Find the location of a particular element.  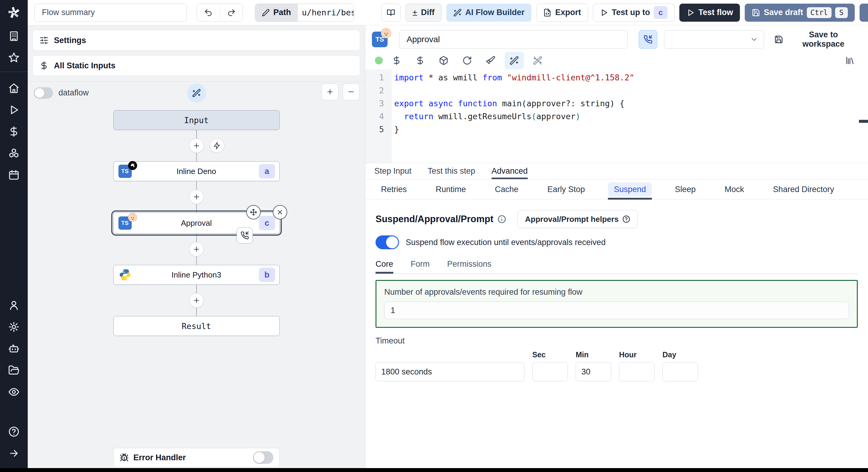

suspend-phone-indicator is located at coordinates (245, 235).